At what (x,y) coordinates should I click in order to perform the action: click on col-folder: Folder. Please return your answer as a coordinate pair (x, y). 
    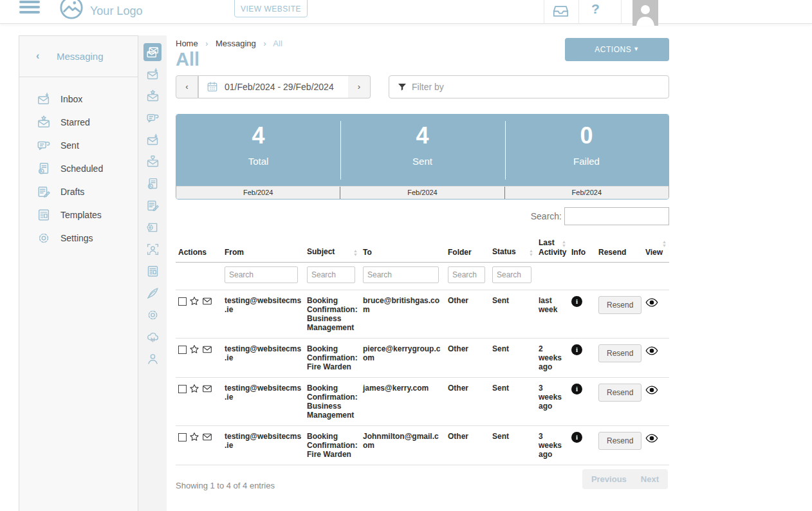
    Looking at the image, I should click on (467, 248).